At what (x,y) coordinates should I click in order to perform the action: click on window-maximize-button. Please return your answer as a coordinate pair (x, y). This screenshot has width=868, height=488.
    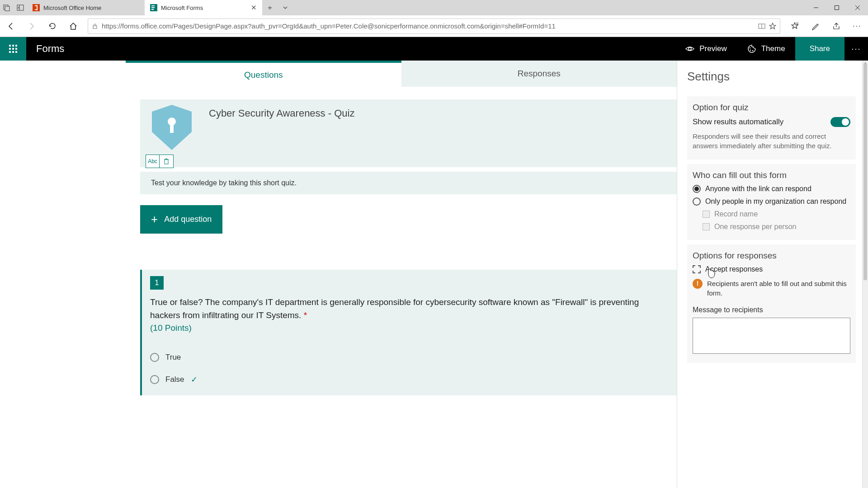
    Looking at the image, I should click on (837, 8).